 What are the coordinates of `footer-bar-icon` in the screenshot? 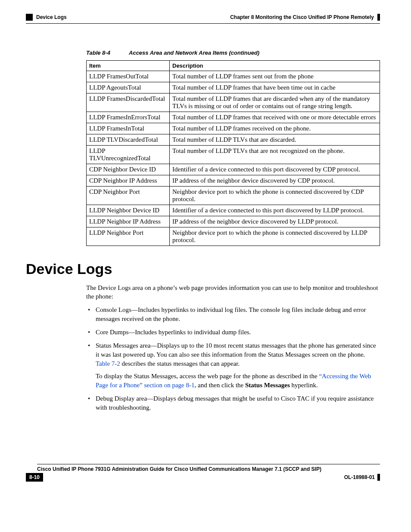 It's located at (379, 477).